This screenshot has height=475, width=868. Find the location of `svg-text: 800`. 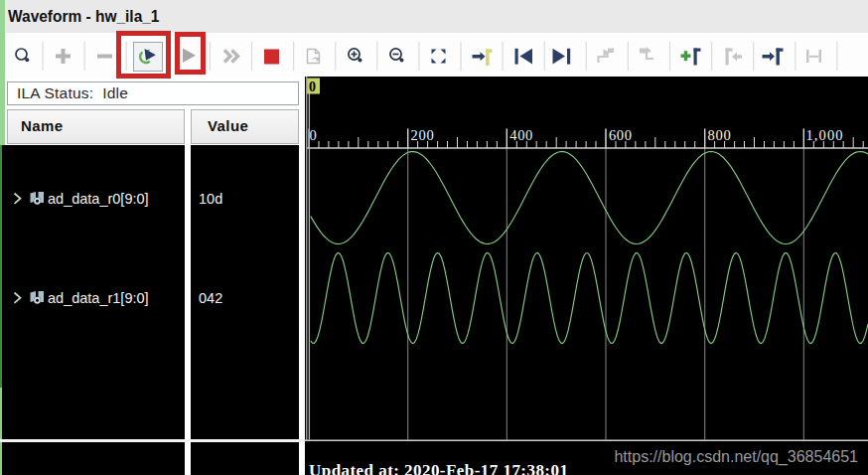

svg-text: 800 is located at coordinates (720, 135).